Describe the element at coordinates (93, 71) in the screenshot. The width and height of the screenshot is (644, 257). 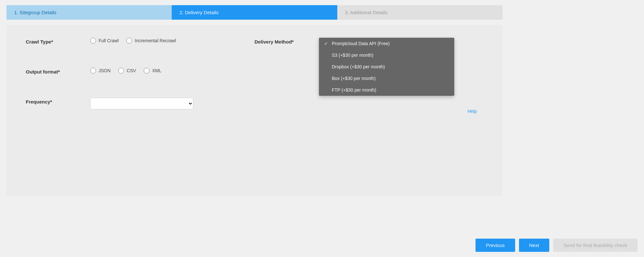
I see `output-json-radio` at that location.